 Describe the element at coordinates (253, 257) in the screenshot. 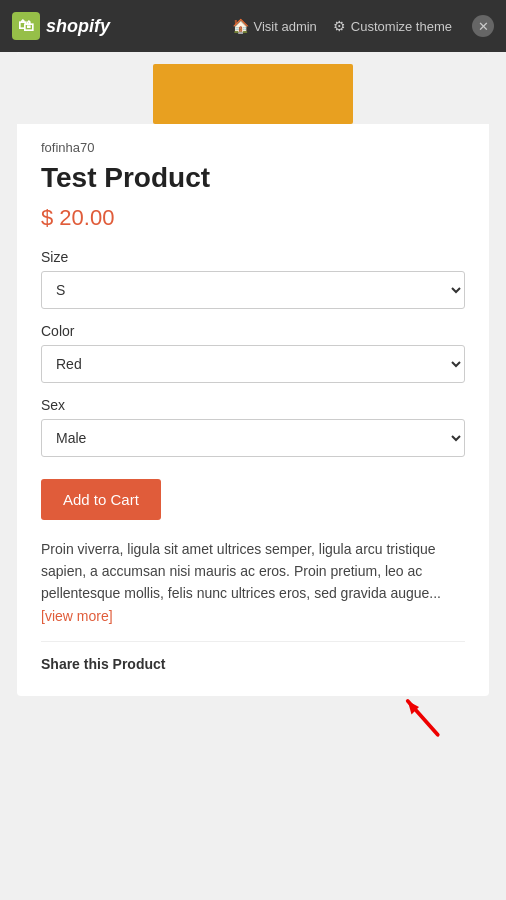

I see `size-label: Size` at that location.